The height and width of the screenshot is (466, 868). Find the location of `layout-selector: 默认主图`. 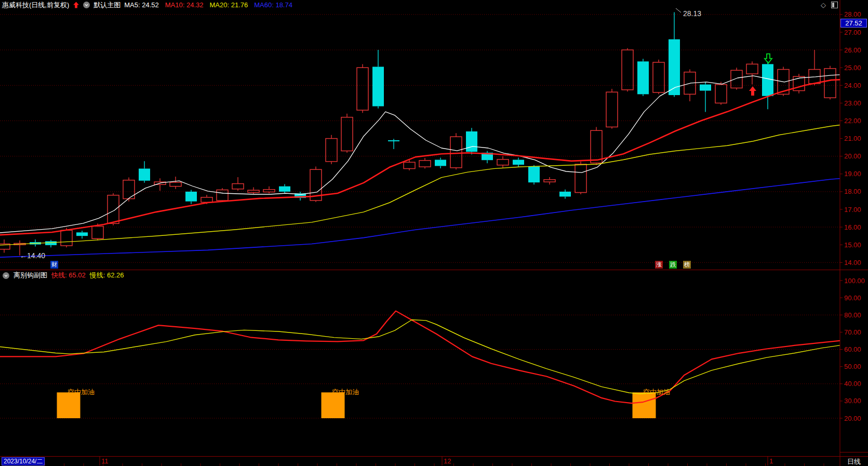

layout-selector: 默认主图 is located at coordinates (107, 5).